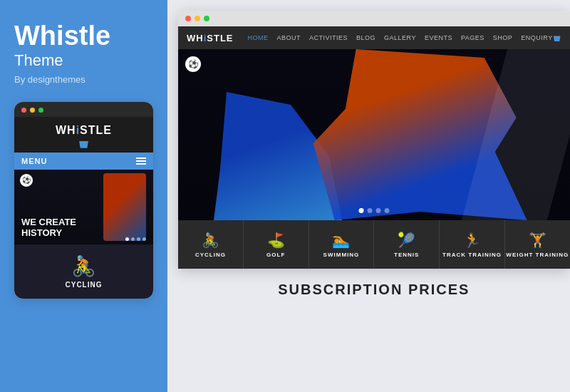  I want to click on sport-weight: 🏋 WEIGHT TRAINING, so click(537, 244).